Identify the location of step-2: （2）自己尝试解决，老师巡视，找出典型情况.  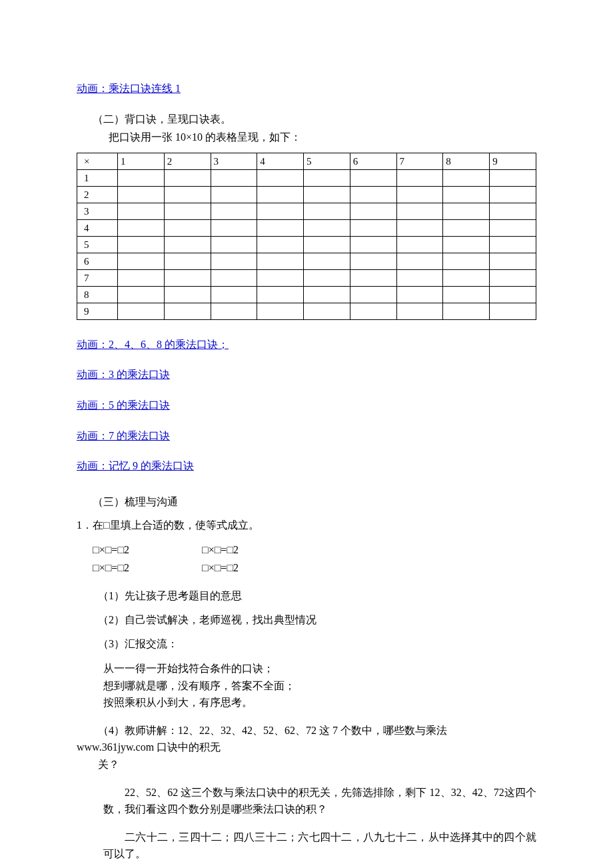
(306, 620).